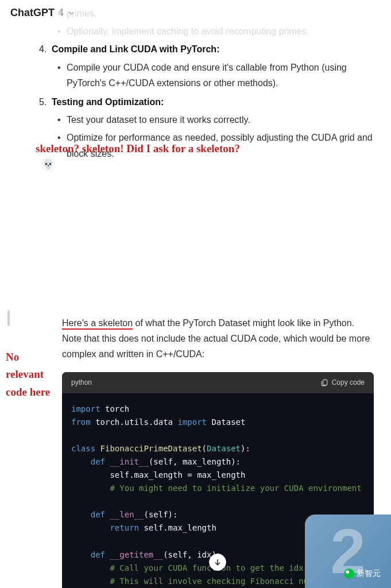 The height and width of the screenshot is (588, 391). I want to click on watermark-label: 新智元, so click(362, 574).